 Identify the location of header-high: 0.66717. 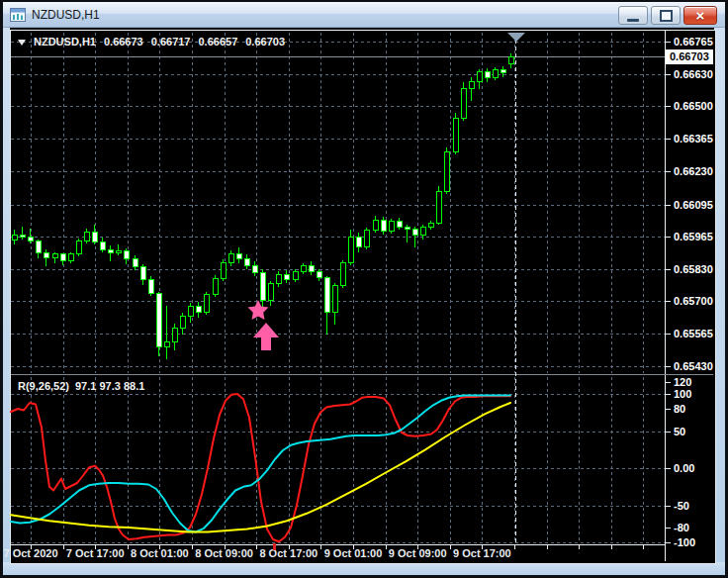
(171, 42).